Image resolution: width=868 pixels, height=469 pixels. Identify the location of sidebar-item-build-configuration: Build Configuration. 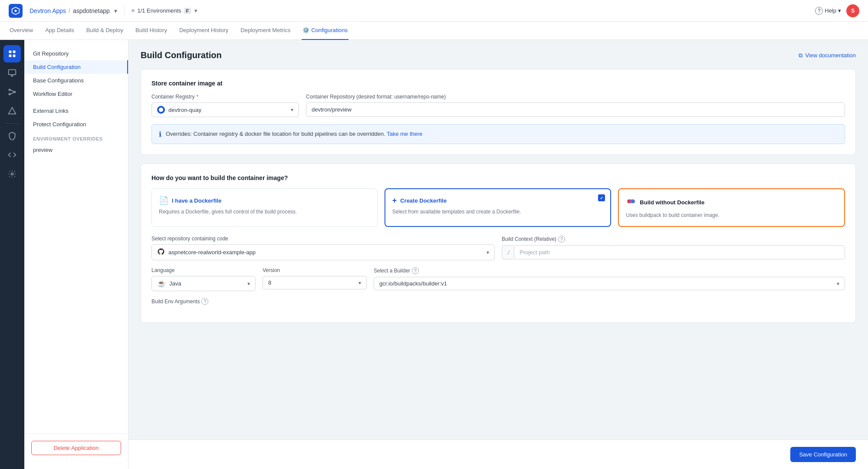
(76, 67).